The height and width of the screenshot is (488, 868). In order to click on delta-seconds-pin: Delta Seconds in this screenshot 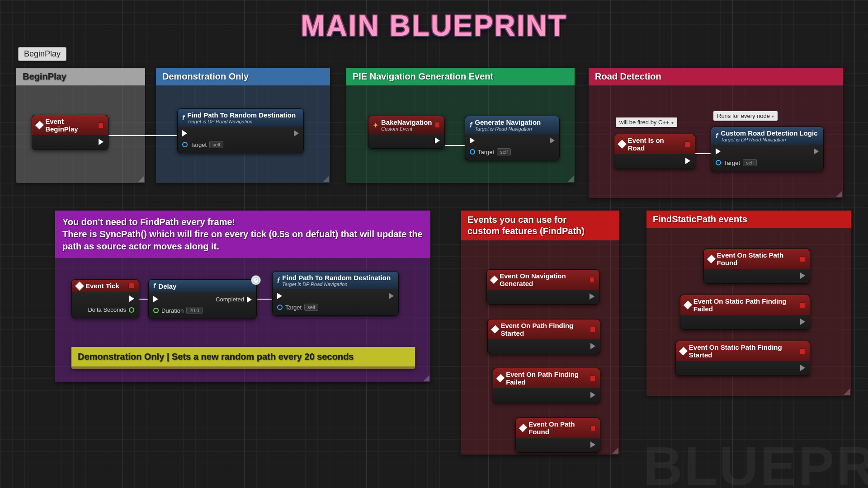, I will do `click(111, 310)`.